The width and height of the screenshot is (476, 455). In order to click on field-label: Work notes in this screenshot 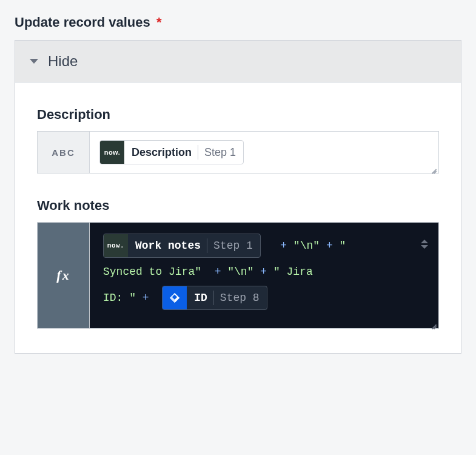, I will do `click(238, 206)`.